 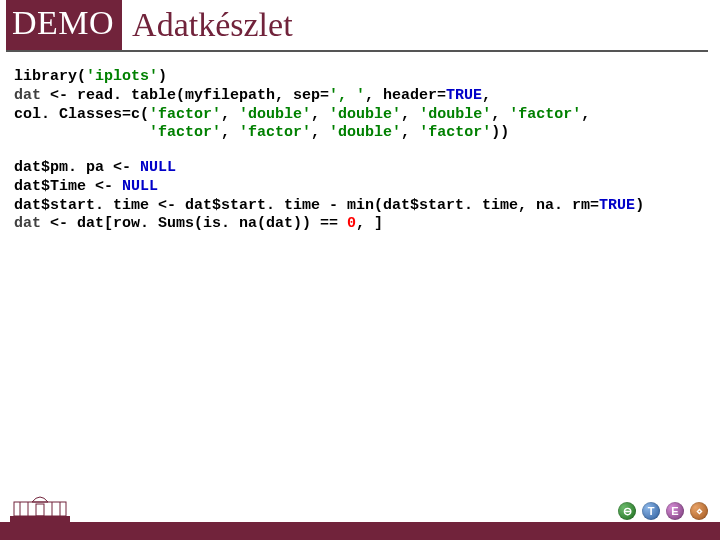 I want to click on university-logo, so click(x=40, y=507).